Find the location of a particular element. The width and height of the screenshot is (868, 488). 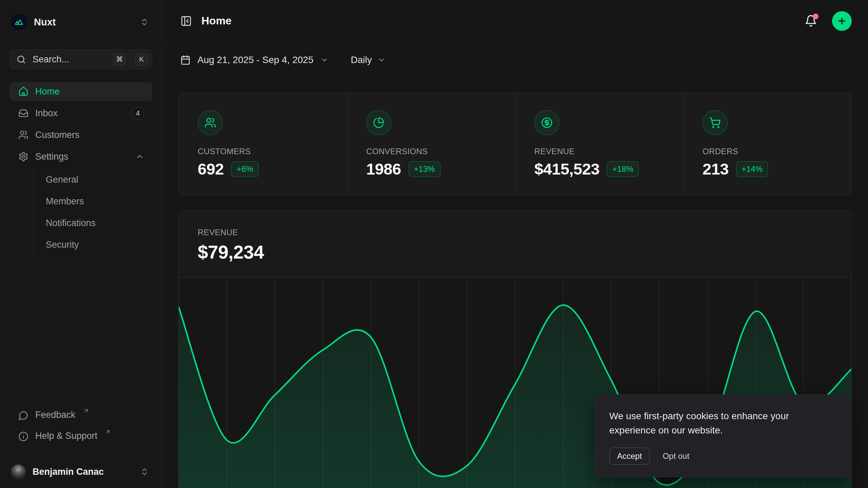

home-icon is located at coordinates (23, 92).